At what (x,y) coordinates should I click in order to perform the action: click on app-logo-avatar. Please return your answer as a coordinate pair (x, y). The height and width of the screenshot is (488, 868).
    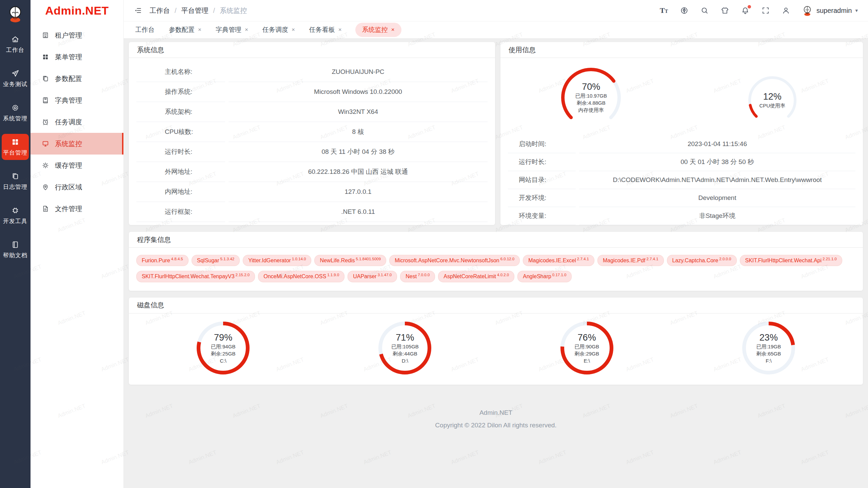
    Looking at the image, I should click on (15, 14).